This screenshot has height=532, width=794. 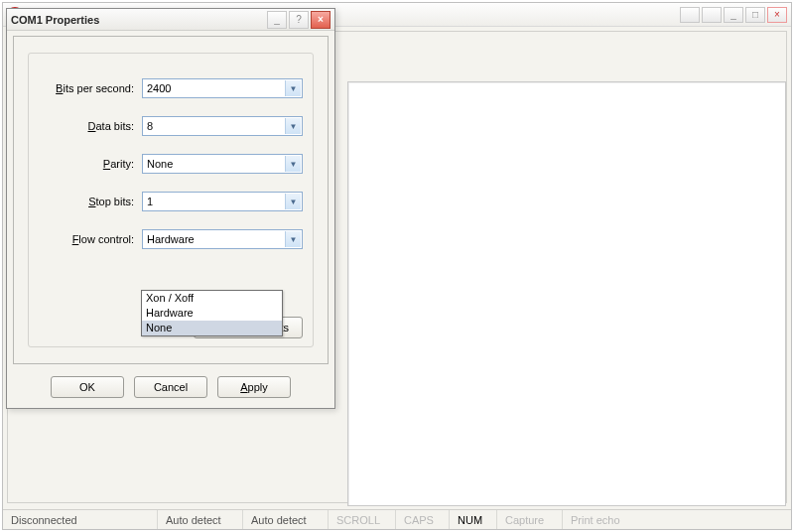 What do you see at coordinates (90, 126) in the screenshot?
I see `label-data-bits: Data bits:` at bounding box center [90, 126].